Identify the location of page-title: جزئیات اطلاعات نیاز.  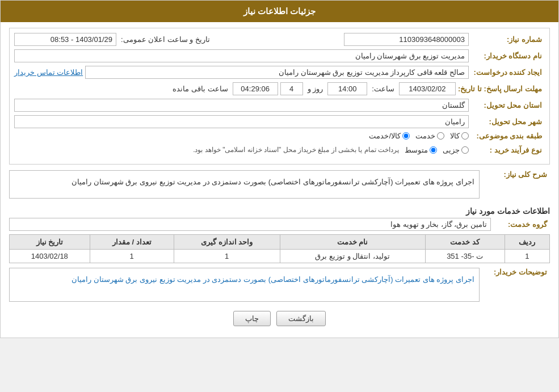
(279, 11).